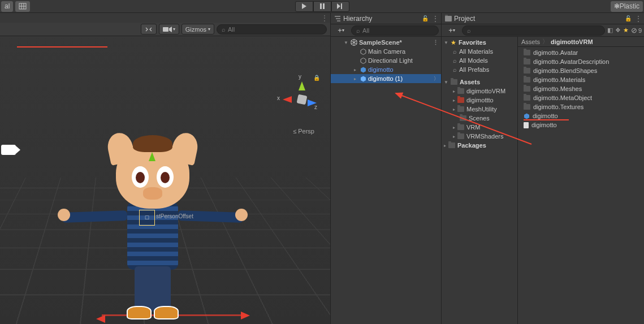 The width and height of the screenshot is (644, 324). Describe the element at coordinates (479, 51) in the screenshot. I see `favorite-all-materials: ⌕All Materials` at that location.